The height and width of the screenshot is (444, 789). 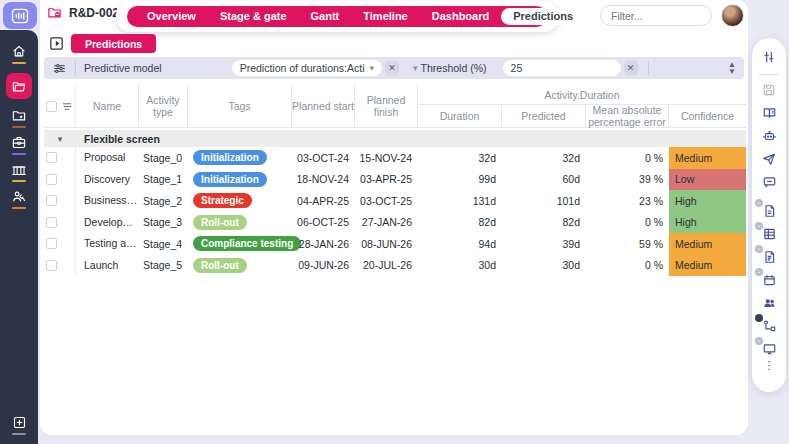 I want to click on tab-dashboard: Dashboard, so click(x=460, y=16).